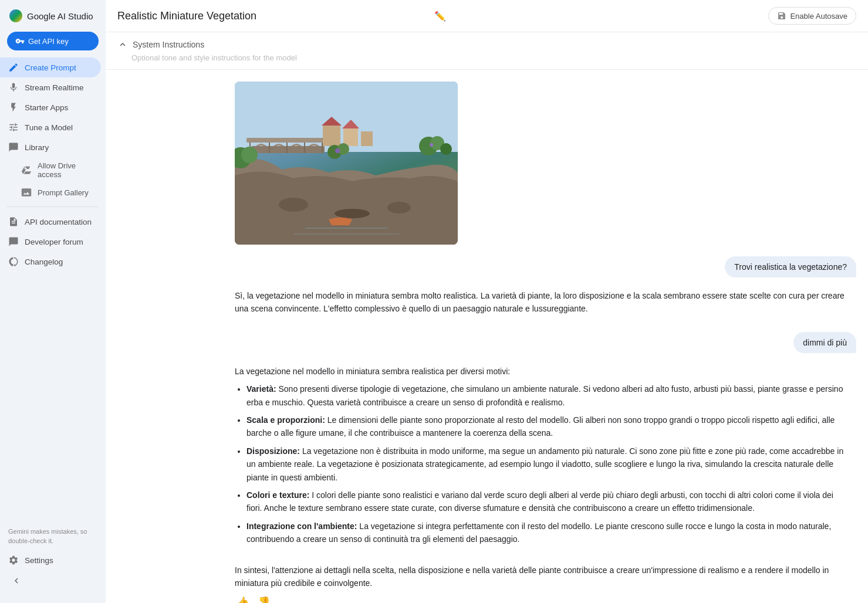  What do you see at coordinates (346, 163) in the screenshot?
I see `miniature-image` at bounding box center [346, 163].